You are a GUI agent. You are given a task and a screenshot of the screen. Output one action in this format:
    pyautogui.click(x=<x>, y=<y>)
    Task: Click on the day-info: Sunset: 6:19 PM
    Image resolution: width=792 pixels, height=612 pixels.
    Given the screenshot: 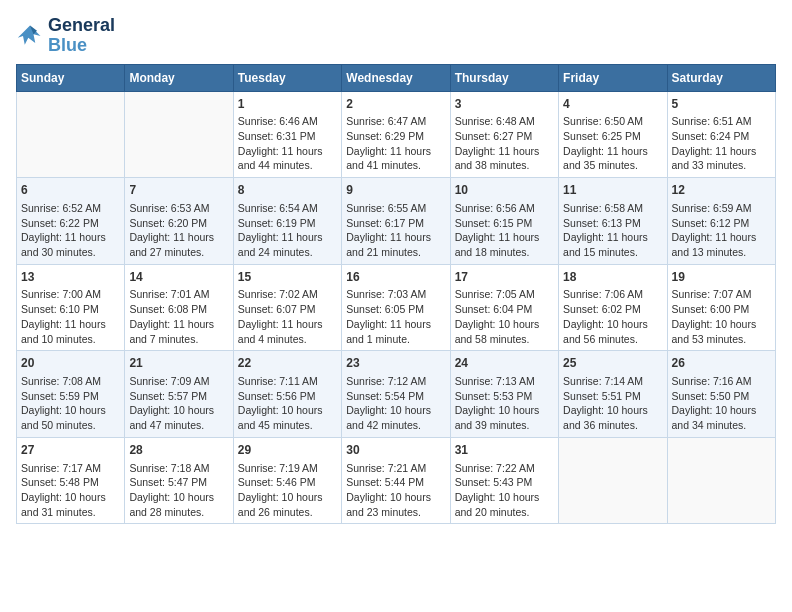 What is the action you would take?
    pyautogui.click(x=288, y=224)
    